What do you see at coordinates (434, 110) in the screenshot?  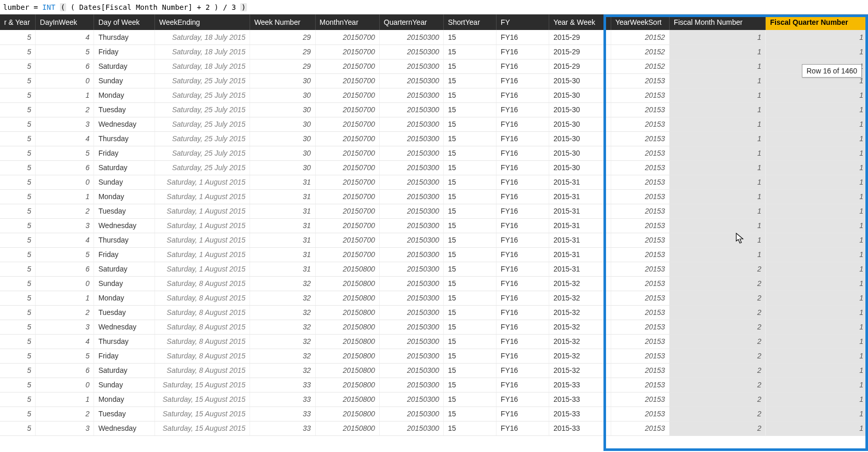 I see `table-row: 52TuesdaySaturday, 25 July 2015302015070…` at bounding box center [434, 110].